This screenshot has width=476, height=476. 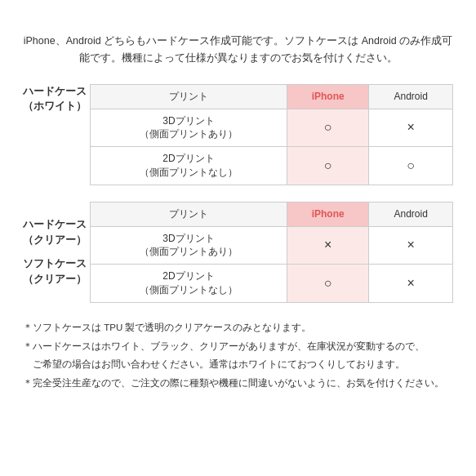 What do you see at coordinates (56, 252) in the screenshot?
I see `table2-section-labels: ハードケース（クリアー） ソフトケース（クリアー）` at bounding box center [56, 252].